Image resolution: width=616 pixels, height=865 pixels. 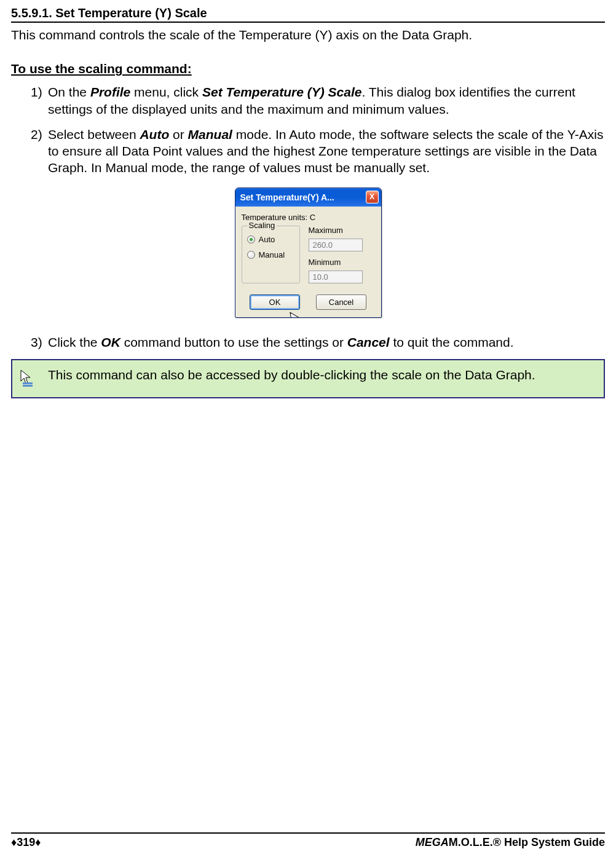 What do you see at coordinates (28, 380) in the screenshot?
I see `cursor-note-icon` at bounding box center [28, 380].